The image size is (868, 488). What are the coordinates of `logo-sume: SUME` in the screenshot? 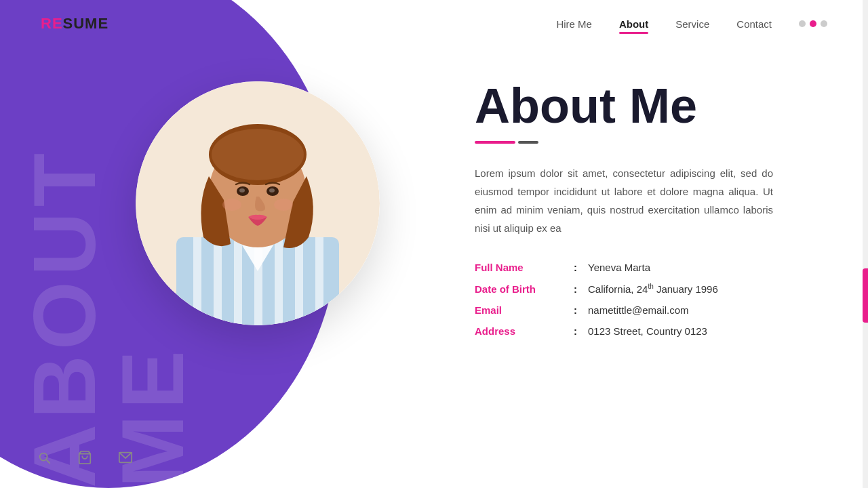 It's located at (86, 23).